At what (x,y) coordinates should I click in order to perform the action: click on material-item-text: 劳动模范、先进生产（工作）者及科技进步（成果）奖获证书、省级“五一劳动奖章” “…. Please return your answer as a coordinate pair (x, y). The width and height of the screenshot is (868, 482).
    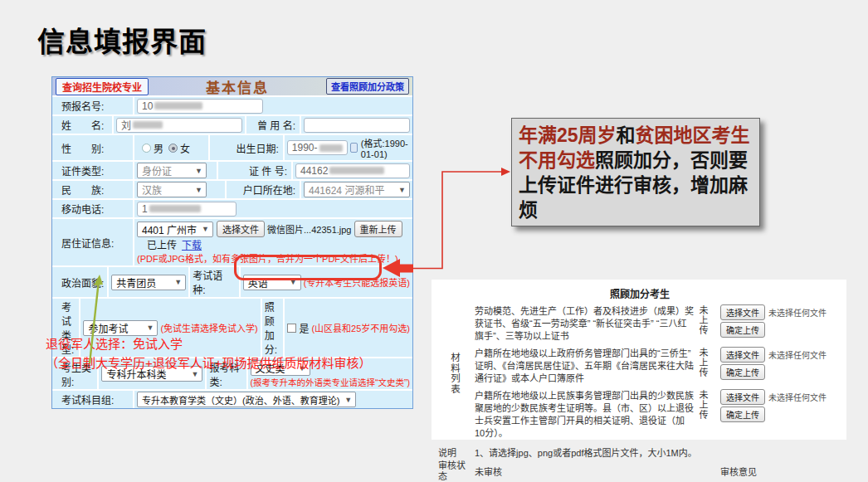
    Looking at the image, I should click on (584, 325).